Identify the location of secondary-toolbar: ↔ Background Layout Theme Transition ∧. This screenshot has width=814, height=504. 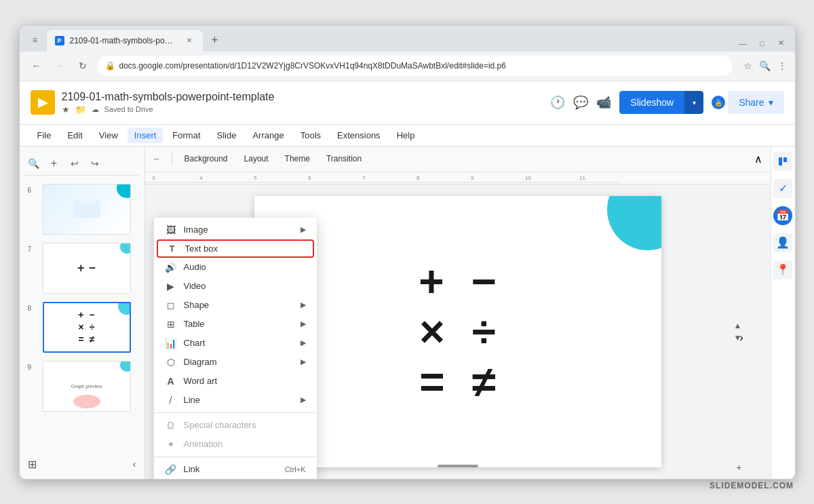
(458, 159).